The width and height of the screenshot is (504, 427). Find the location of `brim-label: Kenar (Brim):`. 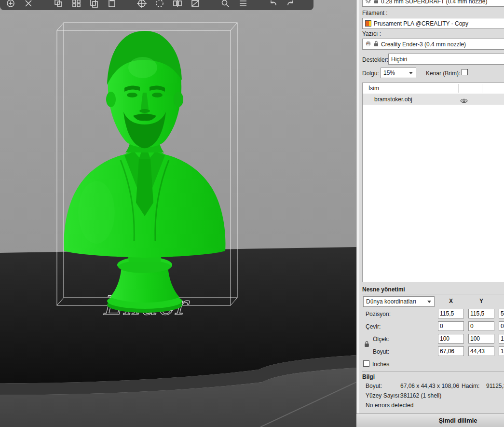

brim-label: Kenar (Brim): is located at coordinates (443, 73).